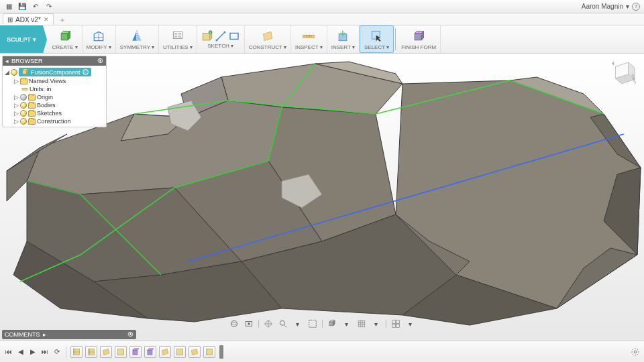 This screenshot has width=644, height=362. Describe the element at coordinates (44, 335) in the screenshot. I see `comments-expand-icon: ▸` at that location.